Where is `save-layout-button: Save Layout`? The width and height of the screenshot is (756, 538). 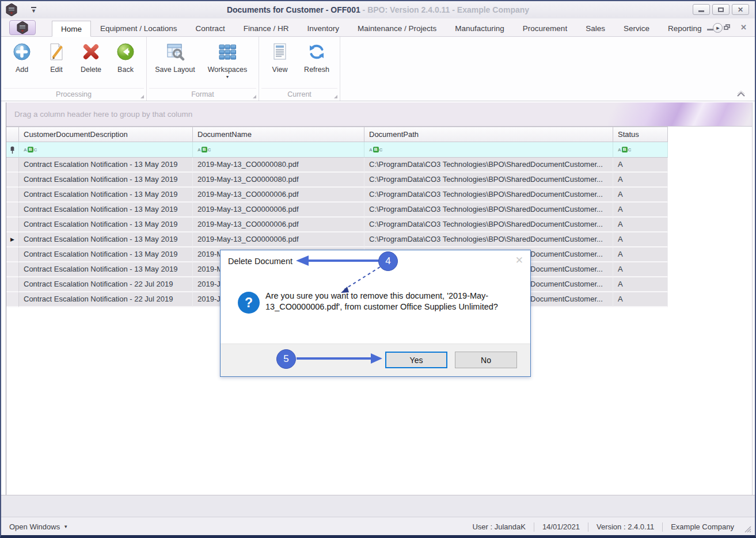 save-layout-button: Save Layout is located at coordinates (175, 64).